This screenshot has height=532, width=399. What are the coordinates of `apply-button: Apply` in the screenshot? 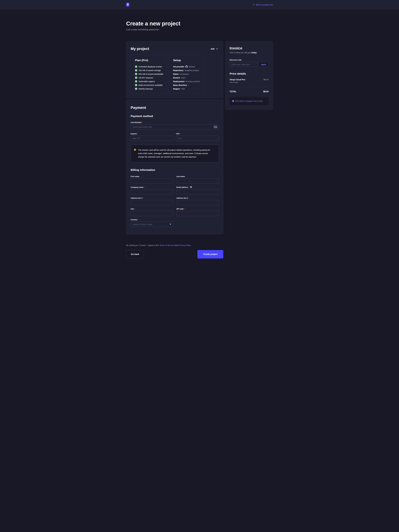 It's located at (263, 64).